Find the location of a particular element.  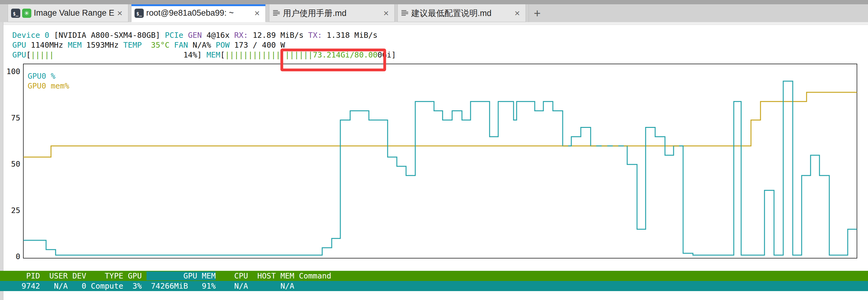

y-tick-50: 50 is located at coordinates (11, 164).